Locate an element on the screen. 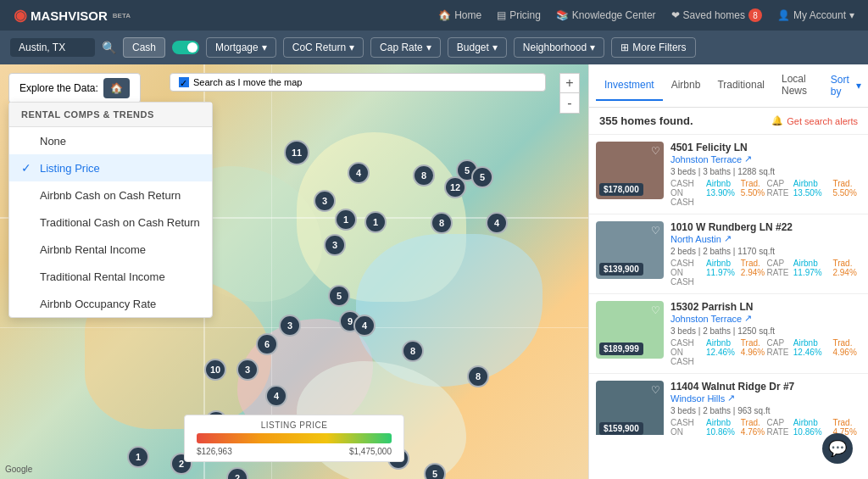 The image size is (868, 479). map-marker: 12 is located at coordinates (455, 187).